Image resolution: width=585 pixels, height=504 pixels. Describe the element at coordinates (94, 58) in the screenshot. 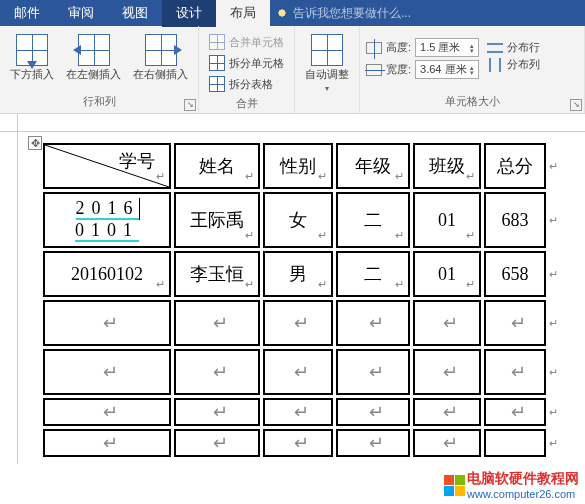

I see `insert-left-button: 在左侧插入` at that location.